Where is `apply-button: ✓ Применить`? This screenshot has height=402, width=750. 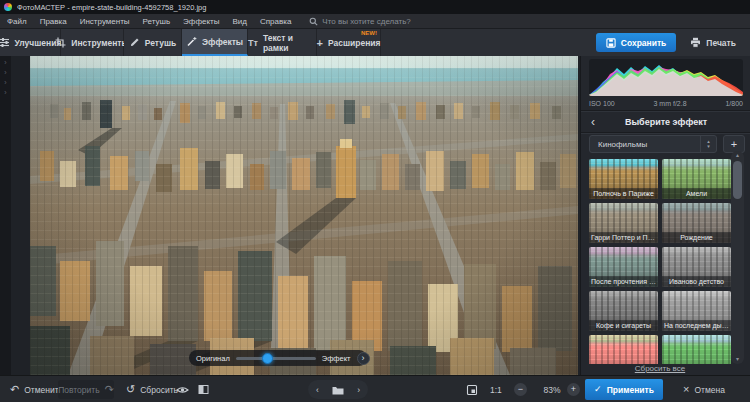 apply-button: ✓ Применить is located at coordinates (624, 390).